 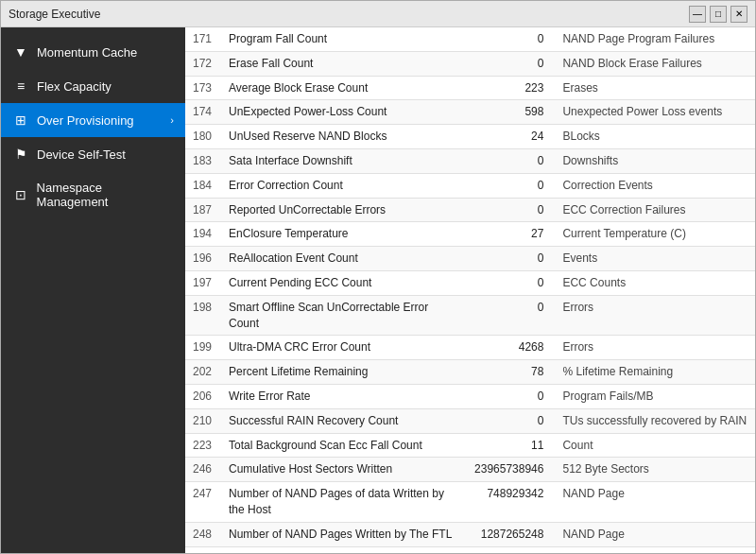 What do you see at coordinates (655, 113) in the screenshot?
I see `row-desc: Unexpected Power Loss events` at bounding box center [655, 113].